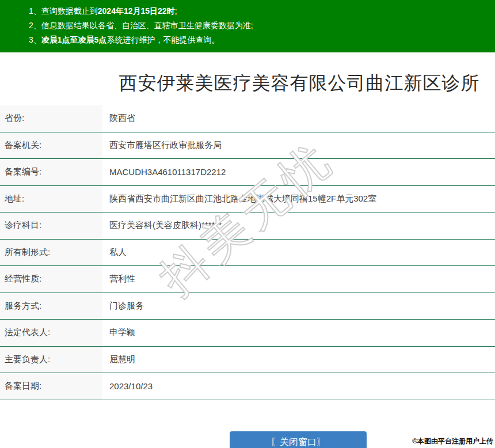 This screenshot has height=448, width=495. I want to click on notice-3-num: 3、, so click(35, 40).